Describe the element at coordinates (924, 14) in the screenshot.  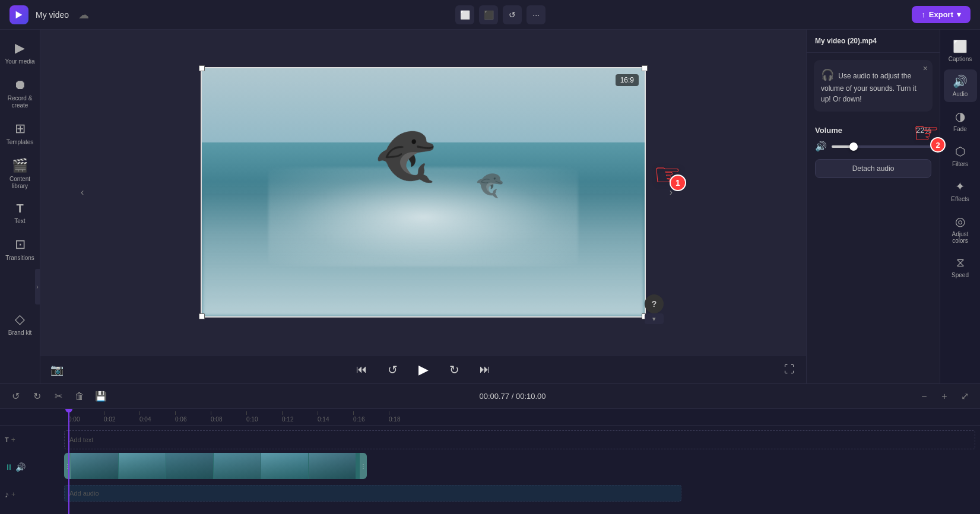
I see `export-icon: ↑` at that location.